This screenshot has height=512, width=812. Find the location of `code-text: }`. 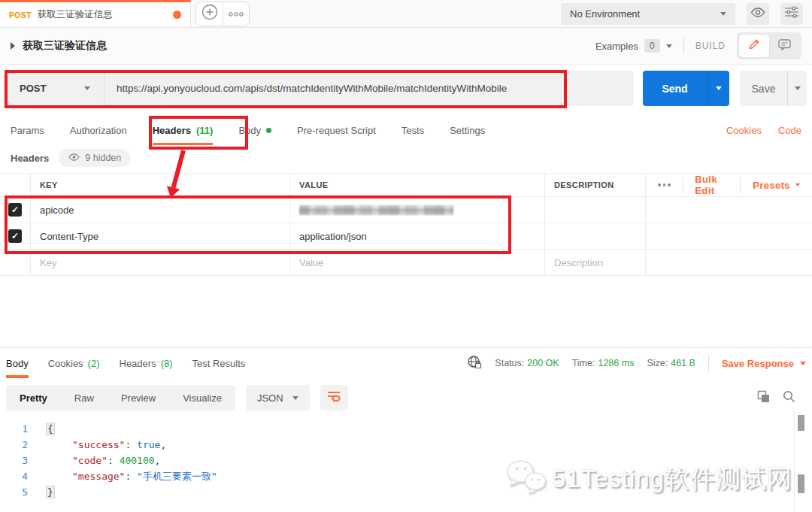

code-text: } is located at coordinates (47, 492).